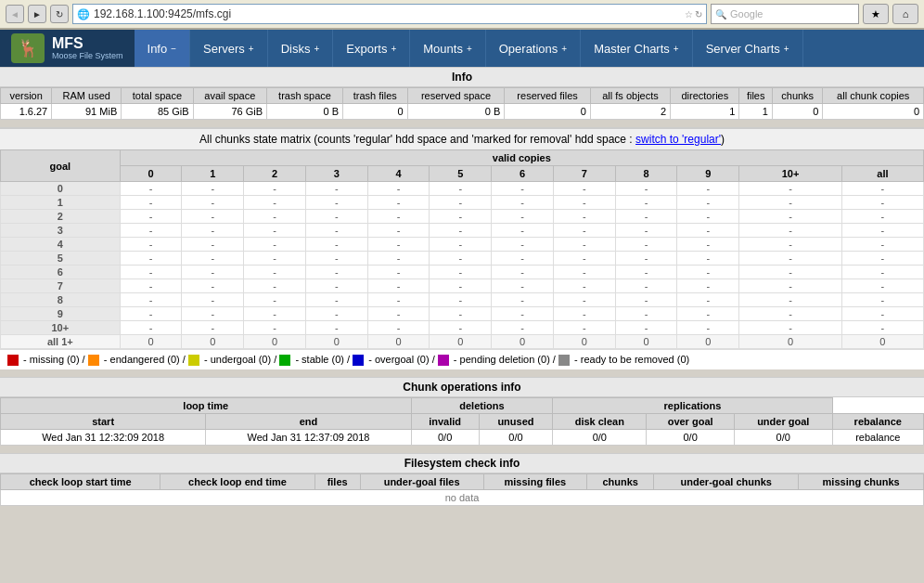 The height and width of the screenshot is (583, 924). I want to click on fs-col-files: files, so click(338, 483).